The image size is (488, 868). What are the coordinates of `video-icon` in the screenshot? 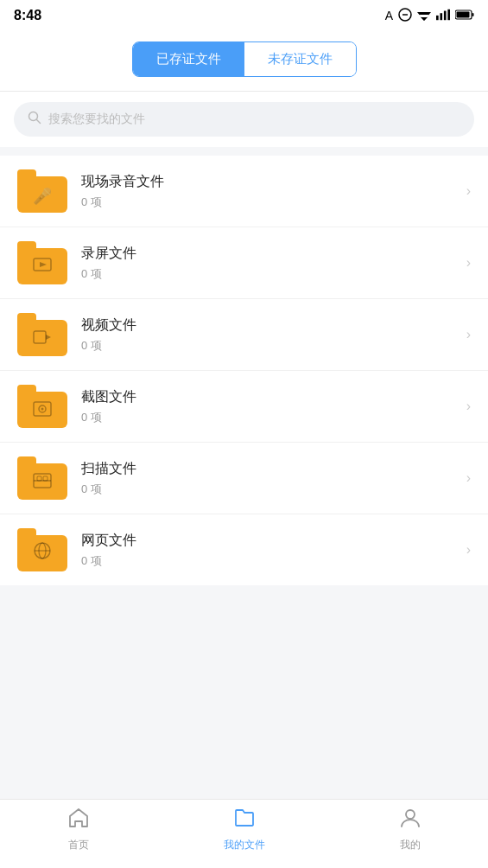 It's located at (42, 339).